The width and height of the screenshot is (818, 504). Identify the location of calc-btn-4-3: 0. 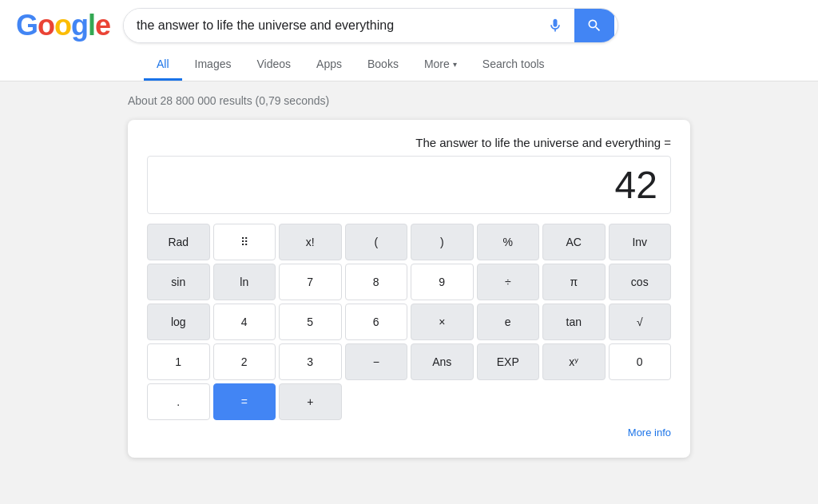
(641, 362).